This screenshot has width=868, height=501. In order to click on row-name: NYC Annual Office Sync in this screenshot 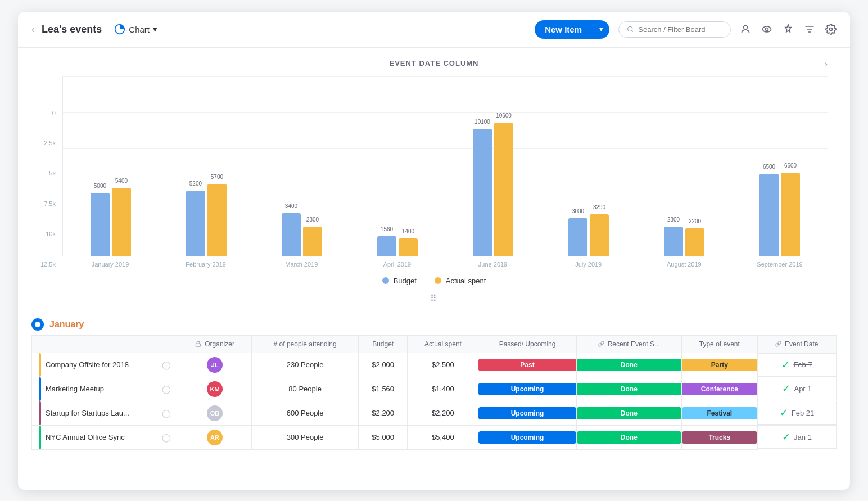, I will do `click(101, 437)`.